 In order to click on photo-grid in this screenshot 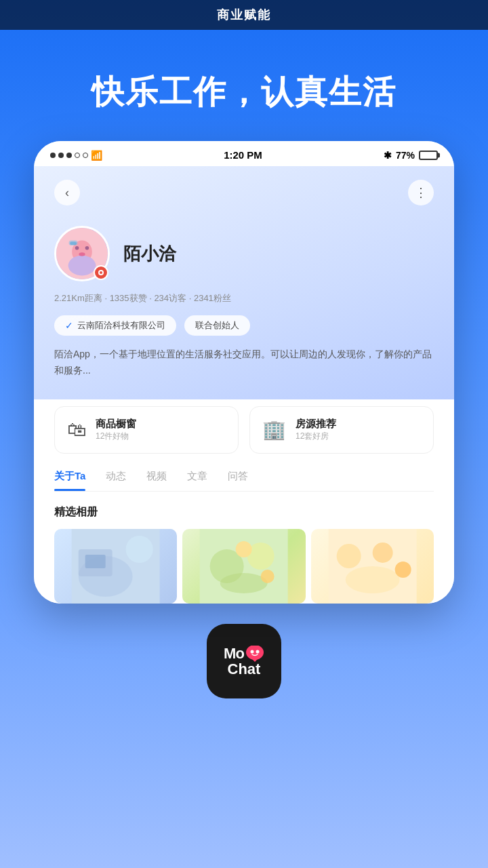, I will do `click(244, 566)`.